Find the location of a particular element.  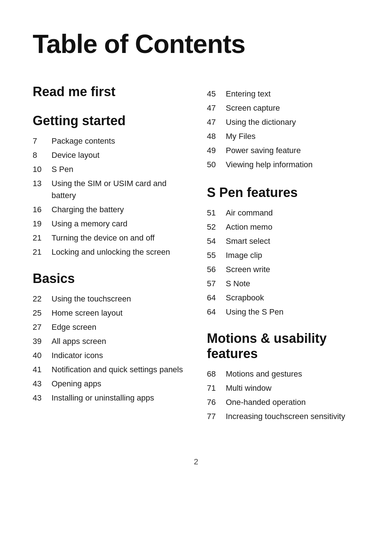

item-label: One-handed operation is located at coordinates (266, 402).